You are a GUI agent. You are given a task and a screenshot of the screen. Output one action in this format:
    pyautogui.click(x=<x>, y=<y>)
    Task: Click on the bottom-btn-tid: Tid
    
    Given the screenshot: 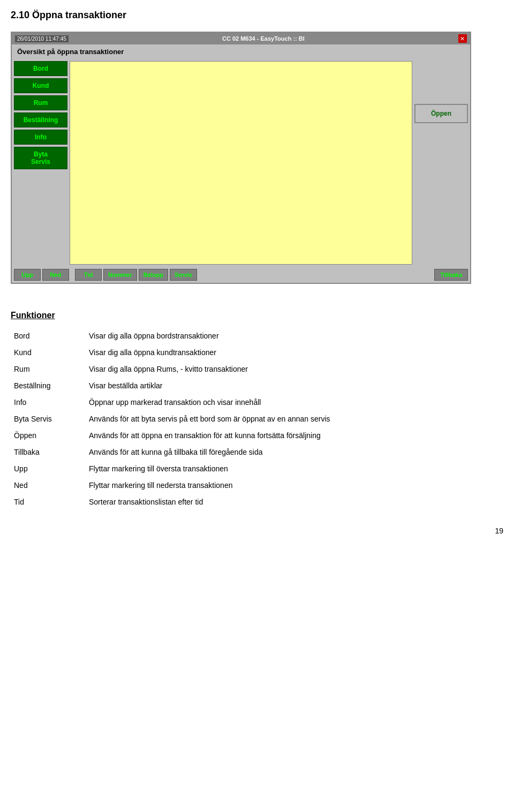 What is the action you would take?
    pyautogui.click(x=88, y=275)
    